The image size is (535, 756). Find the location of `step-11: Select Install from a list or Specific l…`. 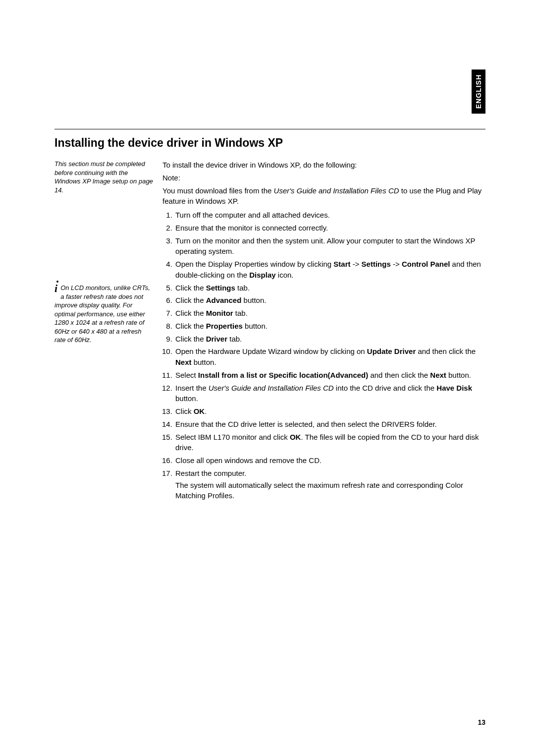

step-11: Select Install from a list or Specific l… is located at coordinates (330, 375).